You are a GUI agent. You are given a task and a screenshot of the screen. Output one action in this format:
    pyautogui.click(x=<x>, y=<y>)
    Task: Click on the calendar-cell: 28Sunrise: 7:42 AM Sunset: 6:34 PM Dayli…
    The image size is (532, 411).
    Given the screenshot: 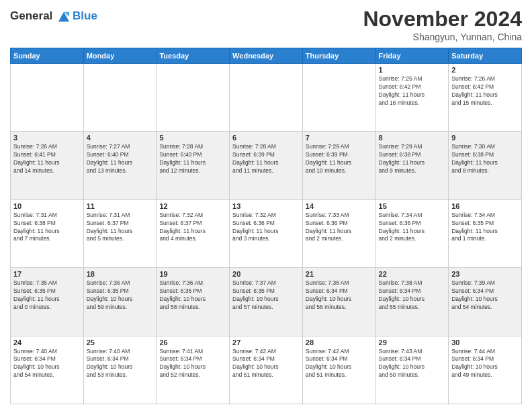 What is the action you would take?
    pyautogui.click(x=339, y=369)
    